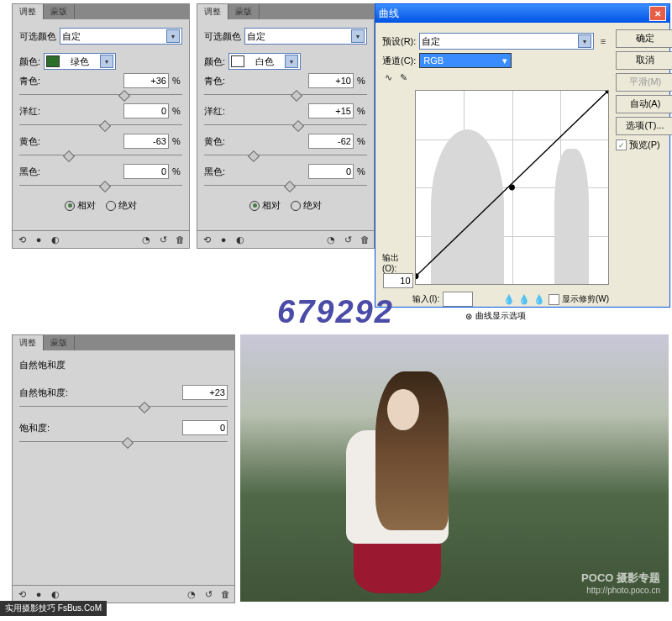 This screenshot has height=621, width=672. Describe the element at coordinates (522, 13) in the screenshot. I see `dialog-titlebar: 曲线 ✕` at that location.